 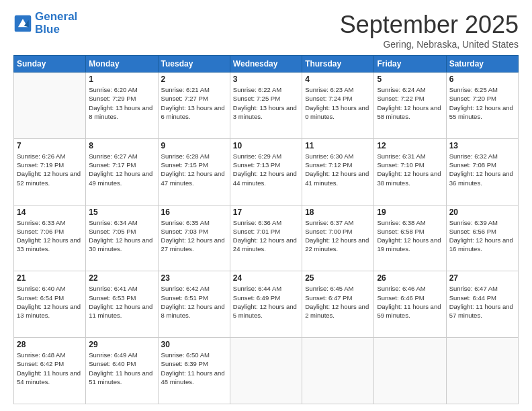 What do you see at coordinates (194, 169) in the screenshot?
I see `day-info: Sunrise: 6:28 AMSunset: 7:15 PMDaylight:…` at bounding box center [194, 169].